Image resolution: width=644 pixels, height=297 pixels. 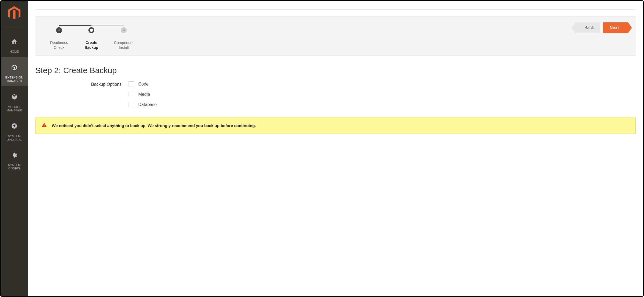 I want to click on sidebar-item-label: EXTENSION MANAGER, so click(x=14, y=79).